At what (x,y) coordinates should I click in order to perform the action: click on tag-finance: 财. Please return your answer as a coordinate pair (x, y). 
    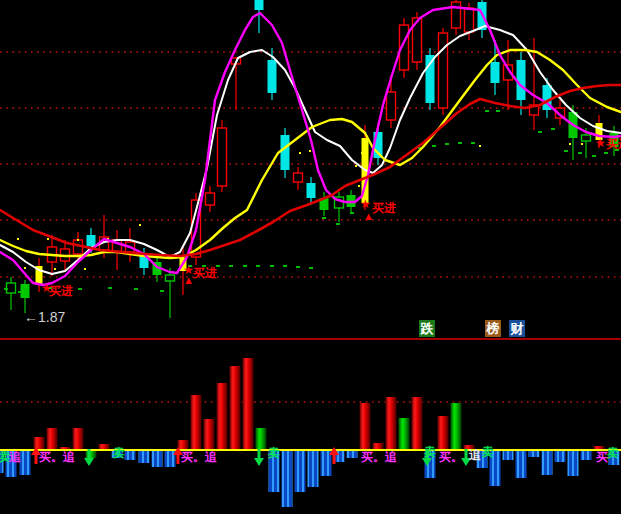
    Looking at the image, I should click on (517, 328).